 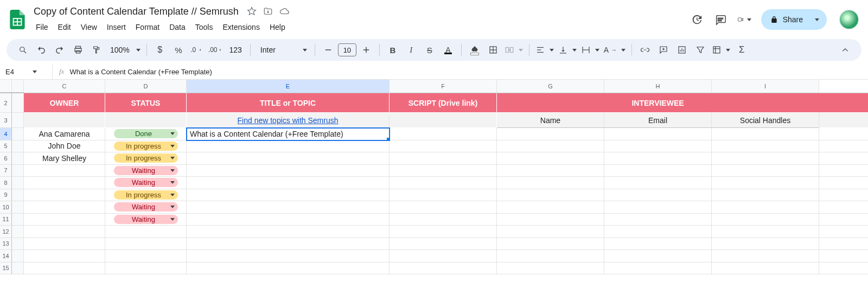 I want to click on row-header: 9, so click(x=6, y=195).